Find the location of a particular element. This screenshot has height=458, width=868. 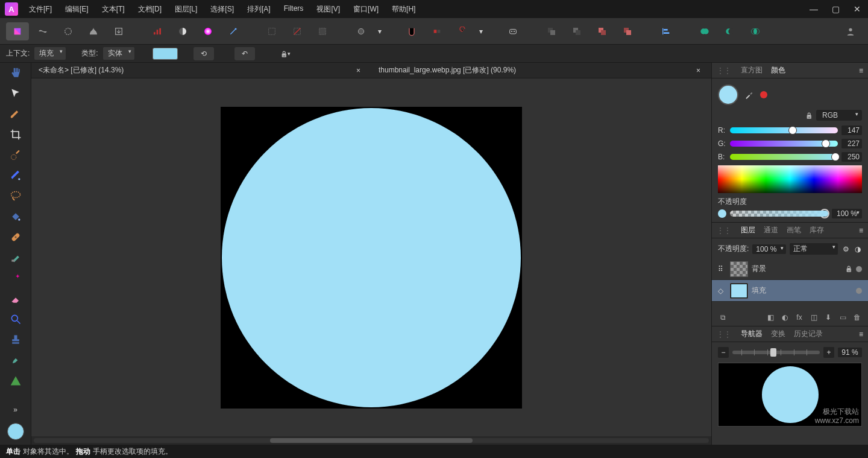

zoom-value: 91 % is located at coordinates (850, 352).